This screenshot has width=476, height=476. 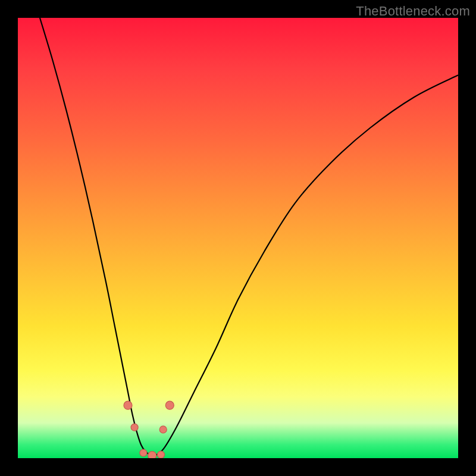 I want to click on data-marker-right-upper, so click(x=170, y=405).